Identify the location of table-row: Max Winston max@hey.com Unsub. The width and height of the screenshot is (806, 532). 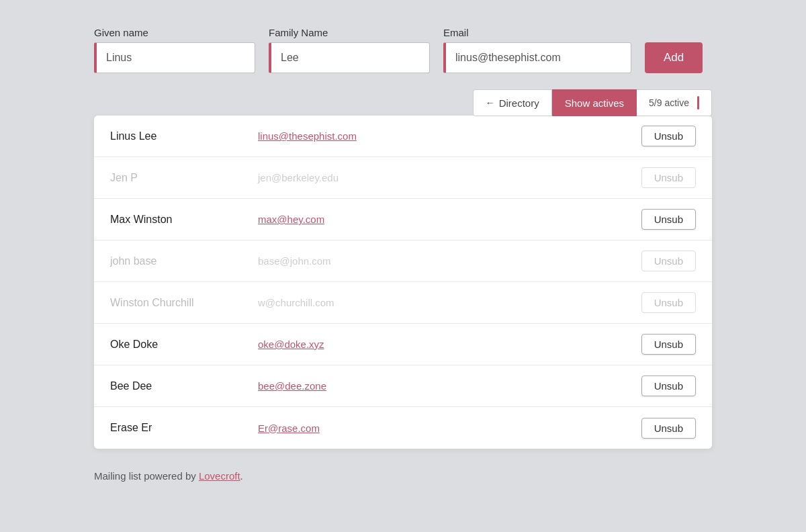
(403, 220).